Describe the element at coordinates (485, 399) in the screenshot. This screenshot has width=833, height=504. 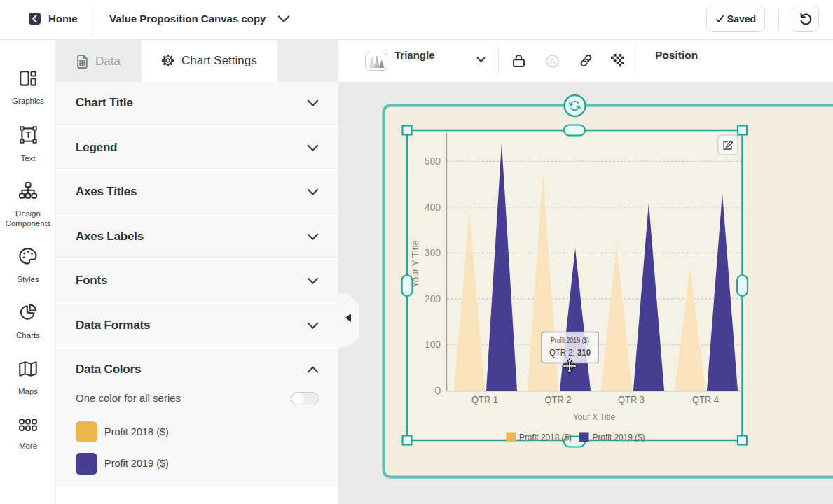
I see `svg-text: QTR 1` at that location.